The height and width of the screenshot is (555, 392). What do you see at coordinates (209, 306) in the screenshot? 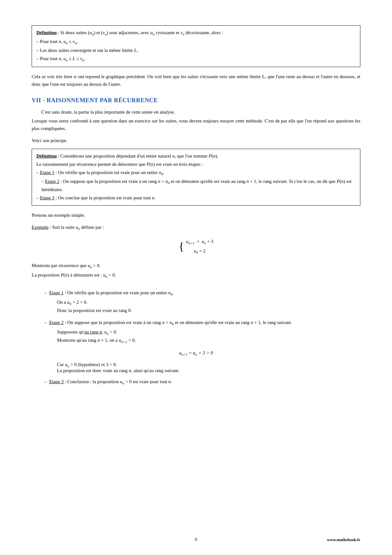
I see `step1-sub: On a u0 = 2 > 0. Donc la proposition est…` at bounding box center [209, 306].